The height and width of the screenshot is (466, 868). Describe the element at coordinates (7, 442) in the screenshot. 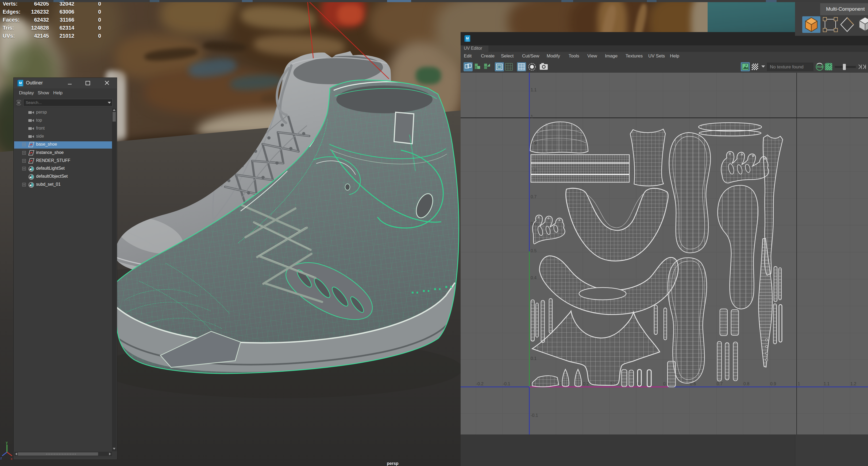

I see `svg-text: y` at that location.